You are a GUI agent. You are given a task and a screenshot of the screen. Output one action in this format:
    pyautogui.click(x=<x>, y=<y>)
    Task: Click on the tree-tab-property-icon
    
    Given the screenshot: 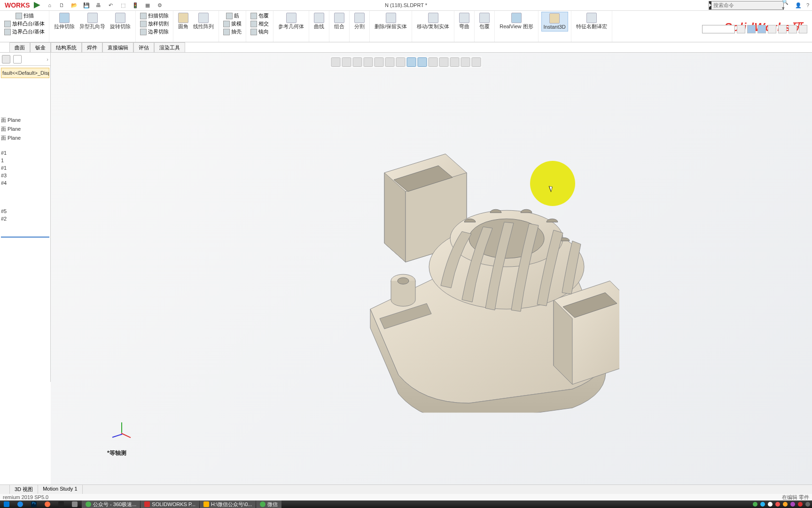 What is the action you would take?
    pyautogui.click(x=17, y=59)
    